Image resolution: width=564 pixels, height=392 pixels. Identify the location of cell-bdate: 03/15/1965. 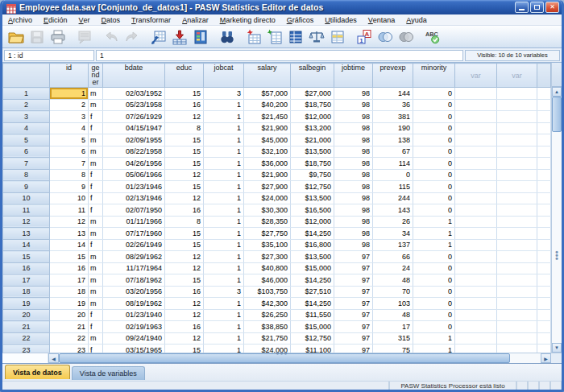
(134, 349).